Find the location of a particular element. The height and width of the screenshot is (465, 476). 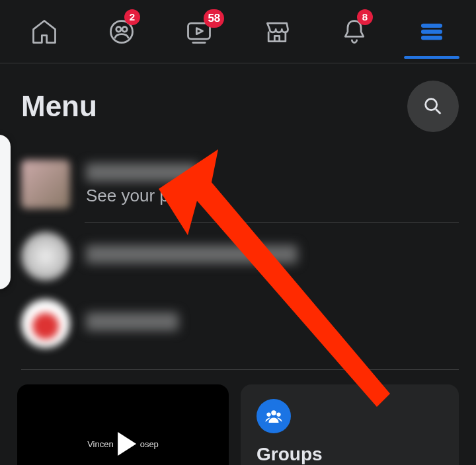

video-caption-right: osep is located at coordinates (149, 444).